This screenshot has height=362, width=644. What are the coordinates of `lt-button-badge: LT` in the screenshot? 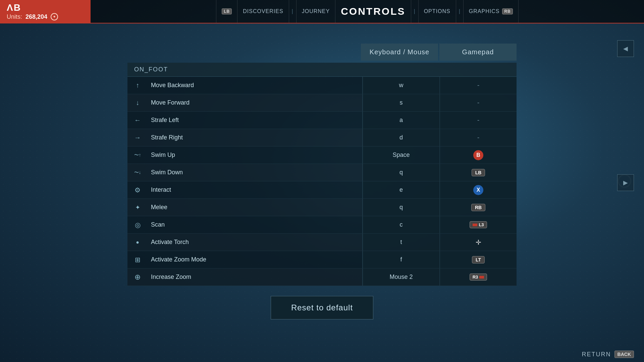 It's located at (478, 260).